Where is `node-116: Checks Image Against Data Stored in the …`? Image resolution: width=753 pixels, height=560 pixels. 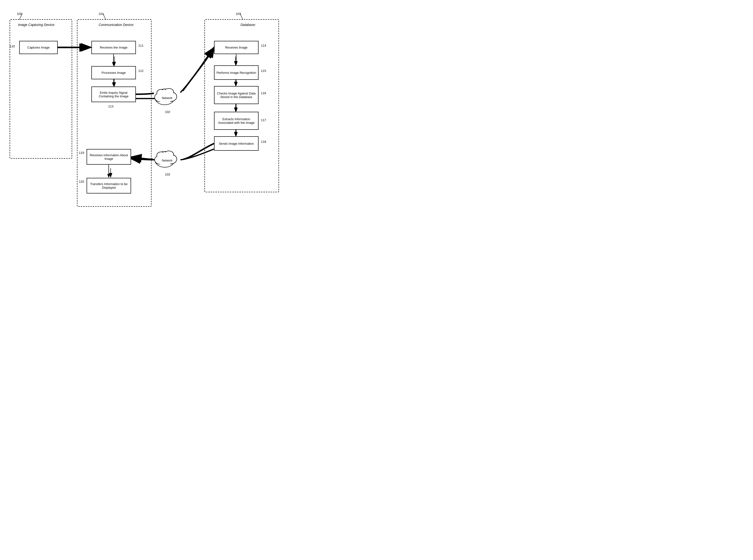 node-116: Checks Image Against Data Stored in the … is located at coordinates (236, 95).